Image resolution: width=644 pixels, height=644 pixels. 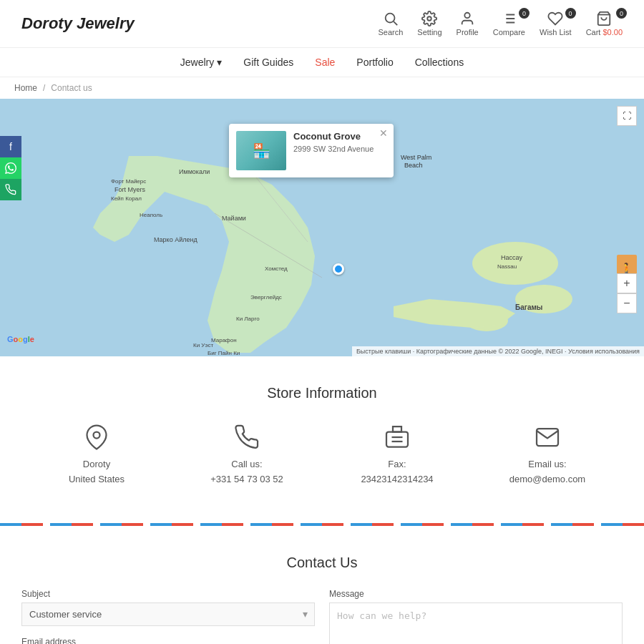 I want to click on svg-text: Марафон, so click(x=224, y=341).